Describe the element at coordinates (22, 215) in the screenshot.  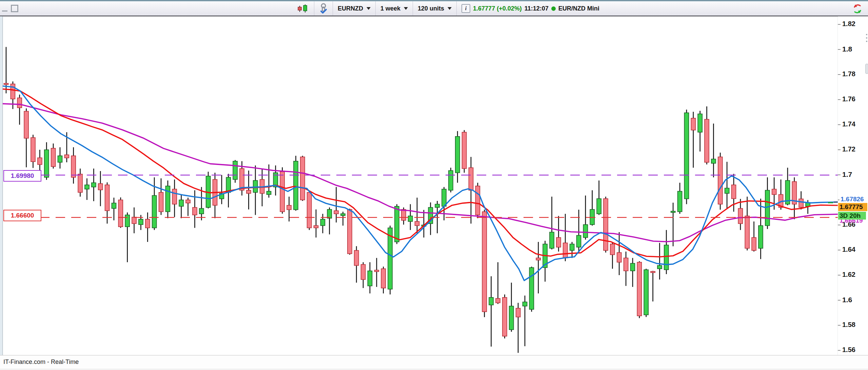
I see `sr-price-label: 1.66600` at that location.